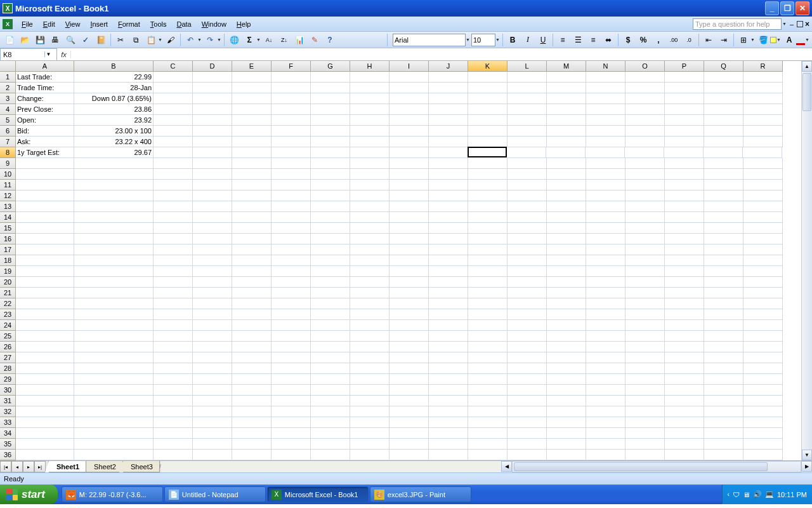 The width and height of the screenshot is (812, 508). What do you see at coordinates (291, 444) in the screenshot?
I see `cell-F35` at bounding box center [291, 444].